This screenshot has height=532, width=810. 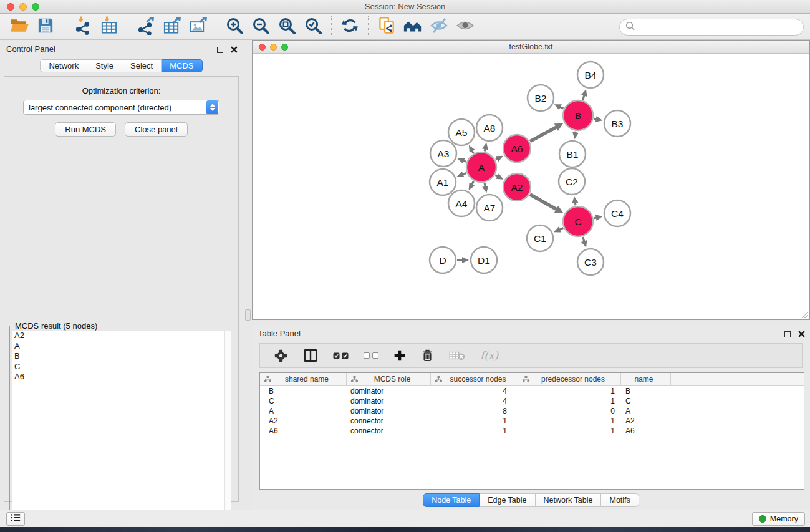 I want to click on task-list-icon, so click(x=16, y=519).